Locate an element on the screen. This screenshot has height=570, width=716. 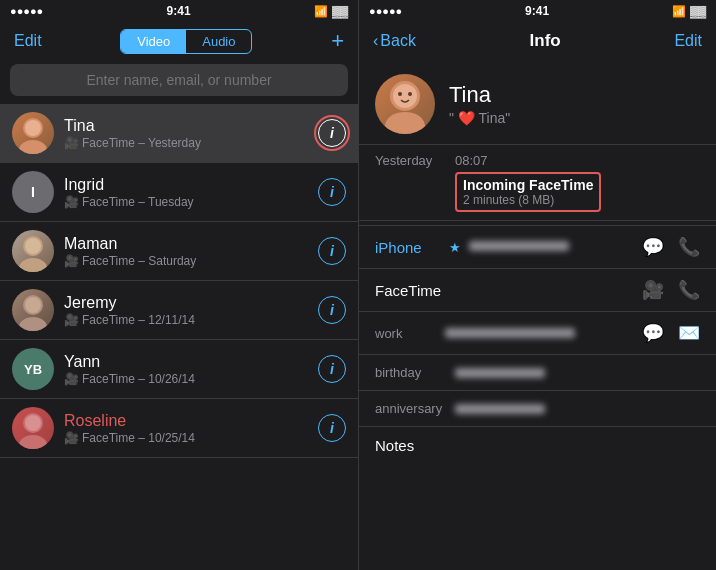
signal-dots: ●●●●● is located at coordinates (26, 11).